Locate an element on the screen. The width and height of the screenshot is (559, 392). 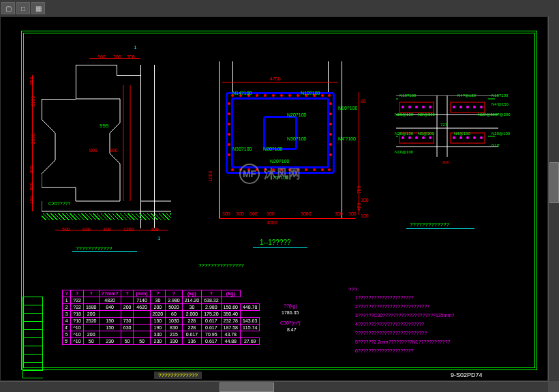
marker-1-bot: 1 is located at coordinates (159, 239).